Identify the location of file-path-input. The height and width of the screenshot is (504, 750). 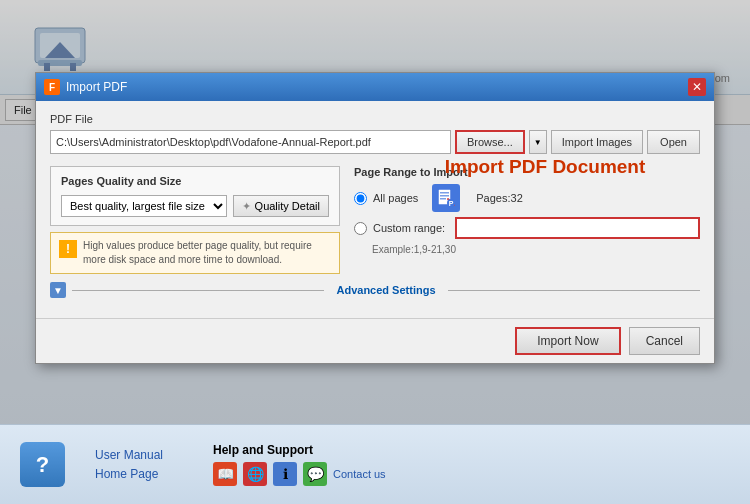
(250, 142).